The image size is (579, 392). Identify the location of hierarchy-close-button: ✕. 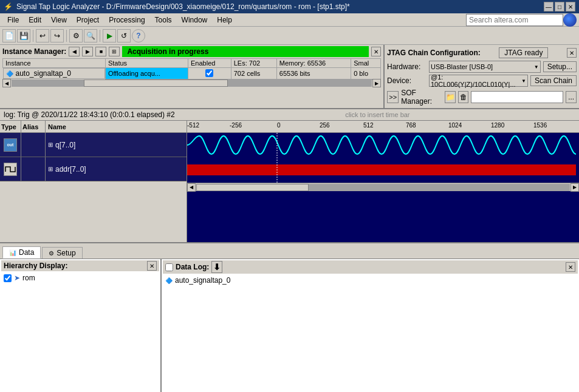
(152, 266).